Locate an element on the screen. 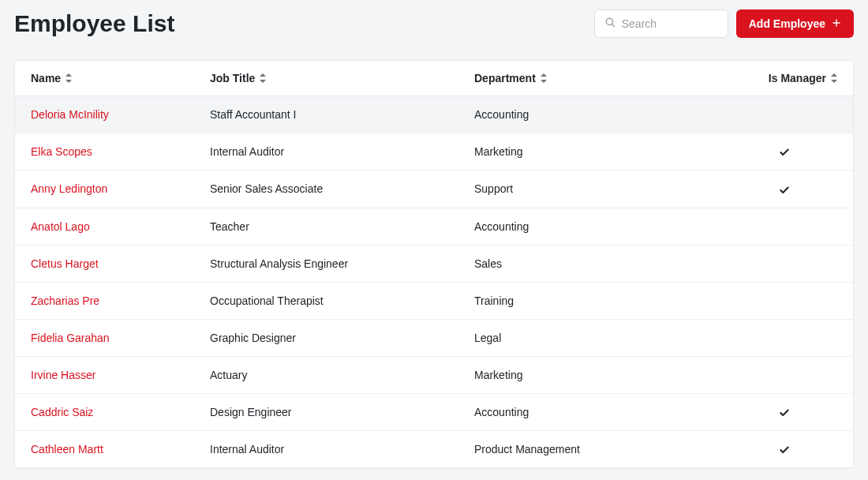 The image size is (868, 480). employee-name-link: Elka Scopes is located at coordinates (62, 152).